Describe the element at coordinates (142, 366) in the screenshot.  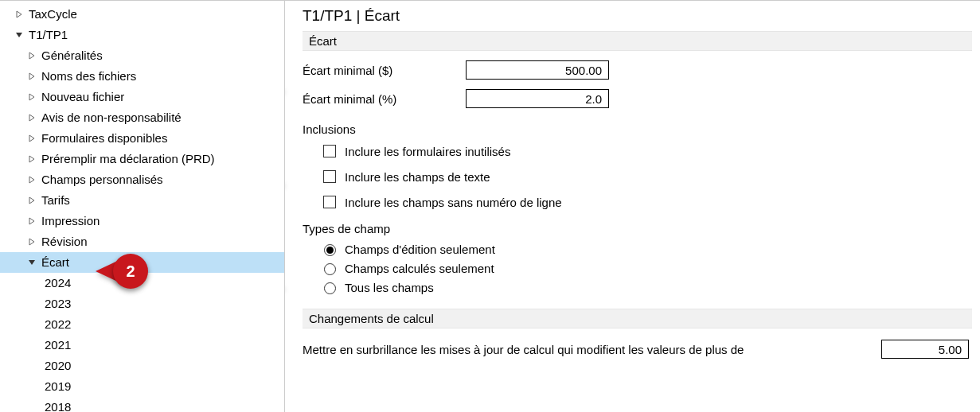
I see `tree-item-year: 2020` at that location.